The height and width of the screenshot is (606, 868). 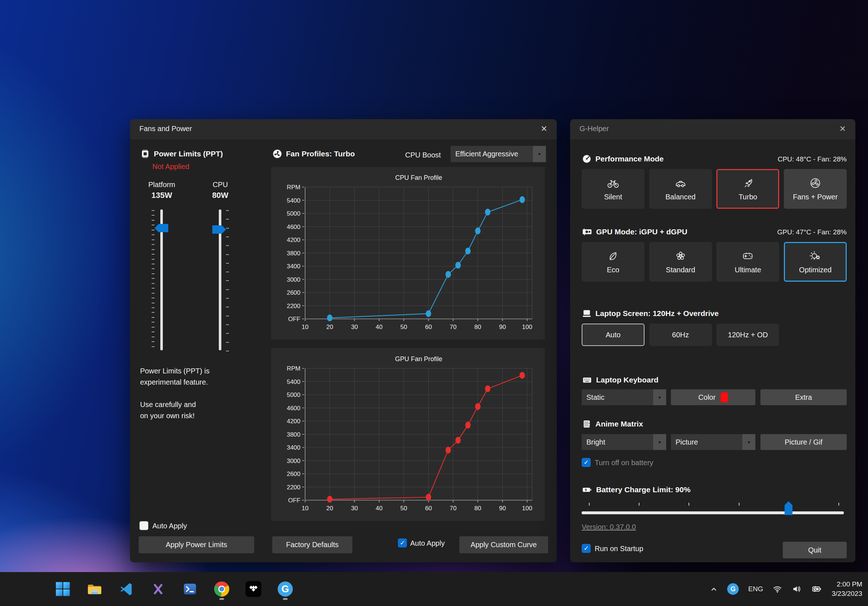 I want to click on window-title: Fans and Power, so click(x=166, y=129).